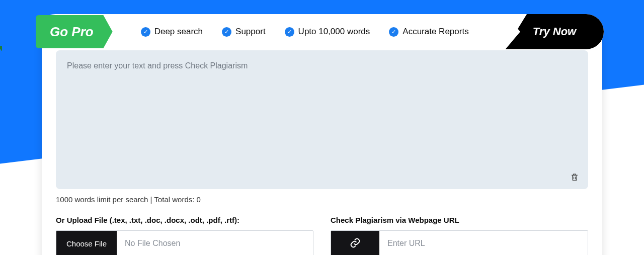 Image resolution: width=644 pixels, height=255 pixels. Describe the element at coordinates (429, 32) in the screenshot. I see `feature-item: ✓ Accurate Reports` at that location.